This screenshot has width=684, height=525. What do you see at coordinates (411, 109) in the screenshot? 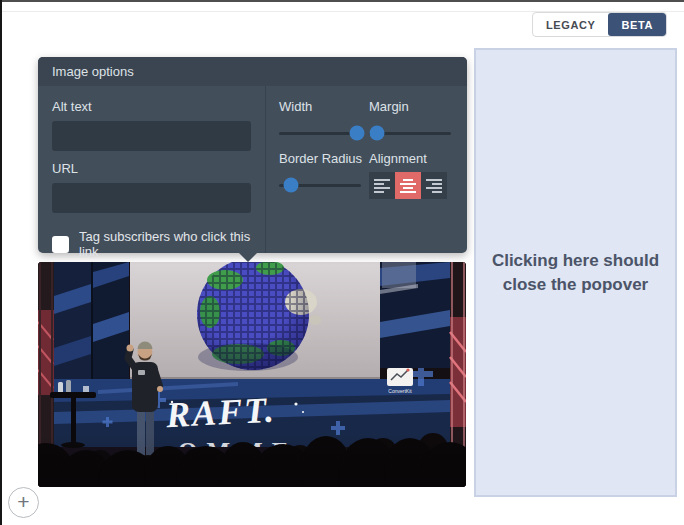
I see `margin-label: Margin` at bounding box center [411, 109].